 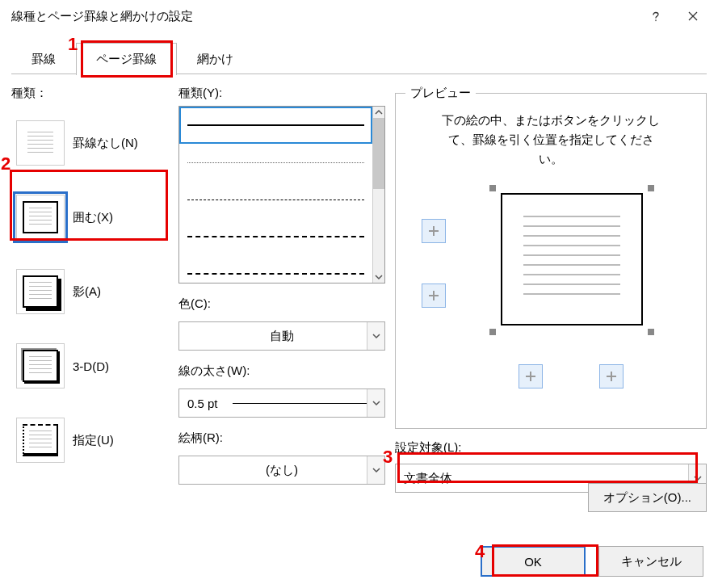 I want to click on setting-type-label: 種類：, so click(x=90, y=94).